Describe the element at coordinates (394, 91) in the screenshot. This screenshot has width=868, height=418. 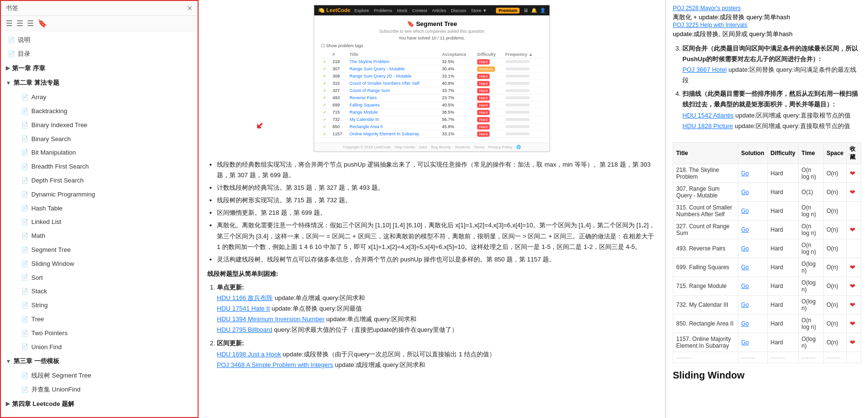
I see `title-cell: Count of Range Sum` at that location.